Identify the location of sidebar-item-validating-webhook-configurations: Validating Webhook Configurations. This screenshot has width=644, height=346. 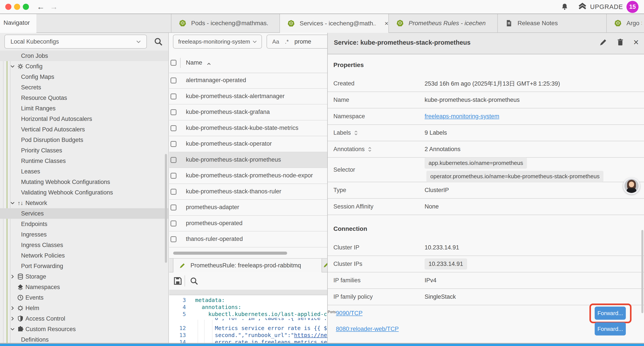
(84, 192).